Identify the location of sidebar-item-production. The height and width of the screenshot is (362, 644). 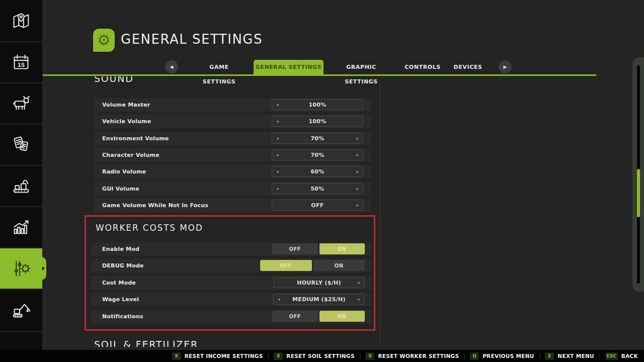
(21, 186).